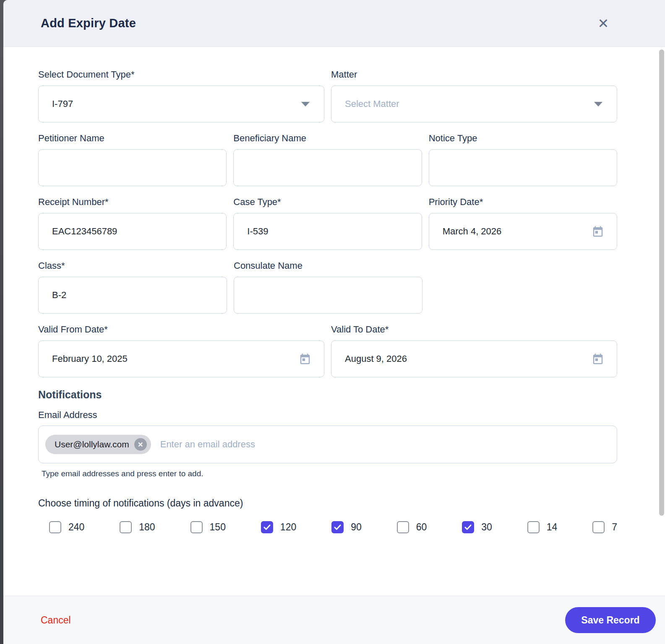 The height and width of the screenshot is (644, 665). I want to click on field-consulate-name: Consulate Name, so click(328, 287).